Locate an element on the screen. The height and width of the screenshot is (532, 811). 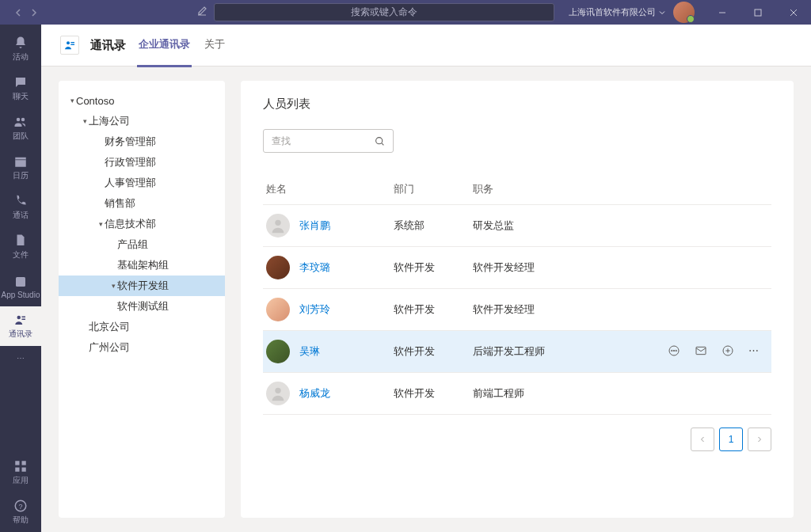
user-avatar is located at coordinates (684, 13).